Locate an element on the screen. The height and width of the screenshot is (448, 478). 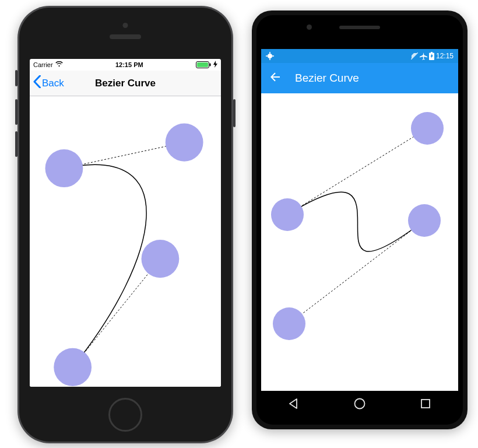
android-front-camera is located at coordinates (309, 27).